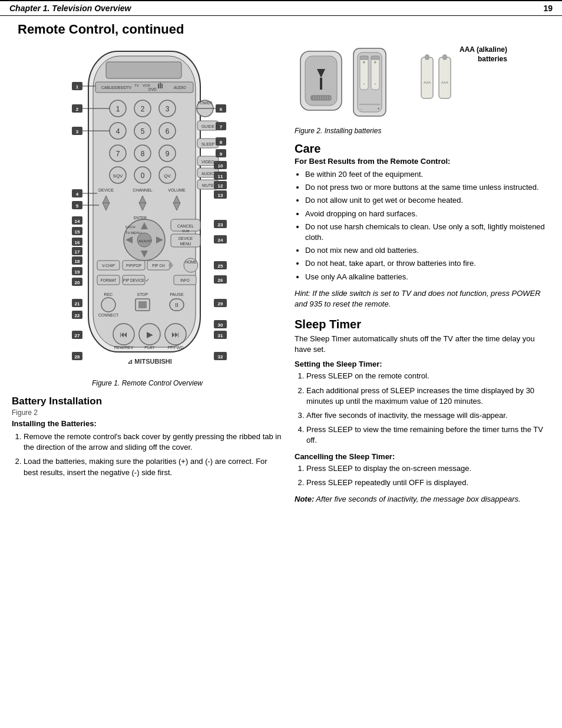  I want to click on aaa-batteries-svg: AAA AAA, so click(436, 84).